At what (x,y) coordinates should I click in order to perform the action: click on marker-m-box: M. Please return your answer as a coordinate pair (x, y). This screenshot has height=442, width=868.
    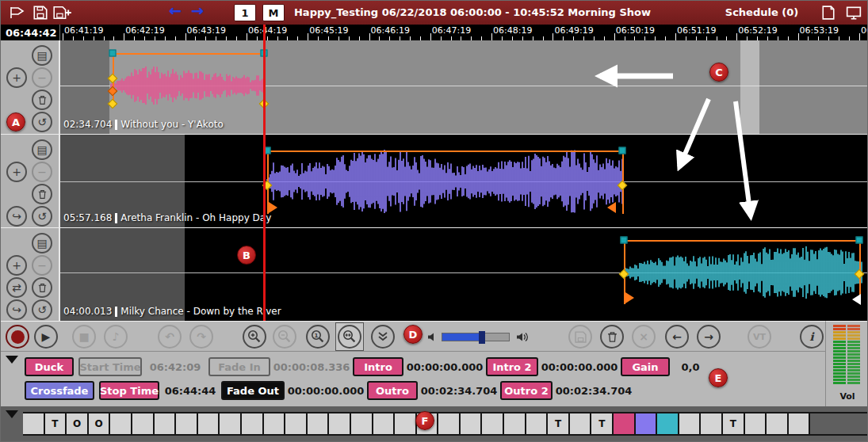
    Looking at the image, I should click on (273, 13).